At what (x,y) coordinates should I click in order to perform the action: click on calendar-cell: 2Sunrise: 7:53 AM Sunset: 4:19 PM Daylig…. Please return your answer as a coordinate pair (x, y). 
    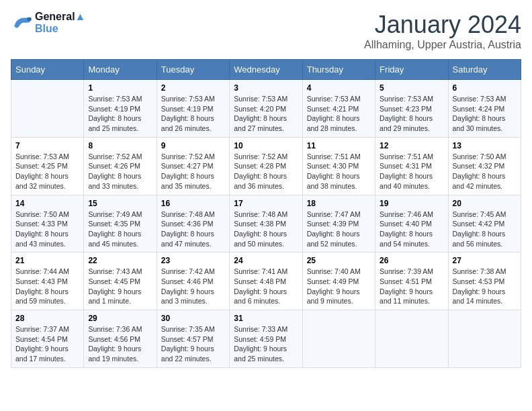
    Looking at the image, I should click on (193, 109).